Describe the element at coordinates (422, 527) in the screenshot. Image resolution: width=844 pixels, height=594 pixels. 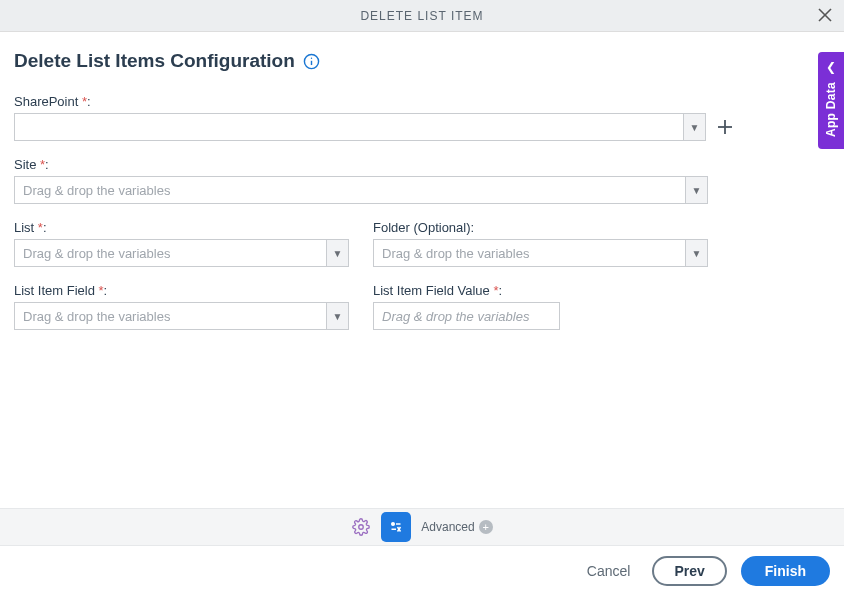
I see `advanced-toolbar: Advanced +` at that location.